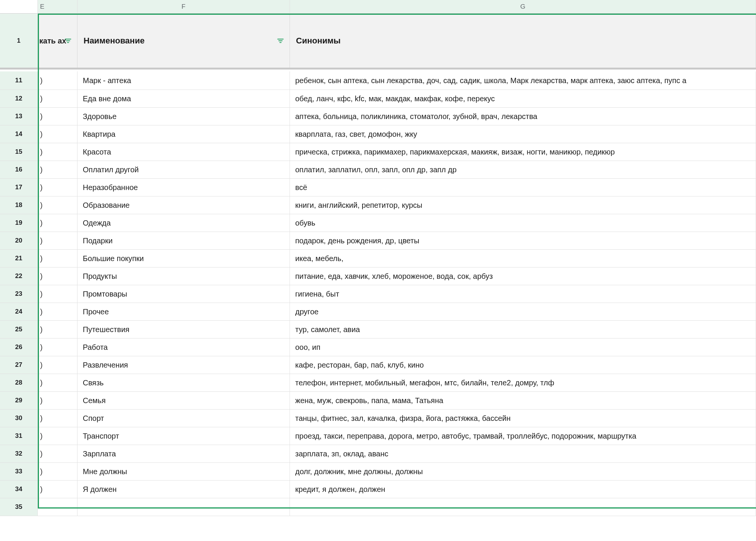 The height and width of the screenshot is (541, 756). I want to click on cell-synonyms: кварплата, газ, свет, домофон, жку, so click(523, 134).